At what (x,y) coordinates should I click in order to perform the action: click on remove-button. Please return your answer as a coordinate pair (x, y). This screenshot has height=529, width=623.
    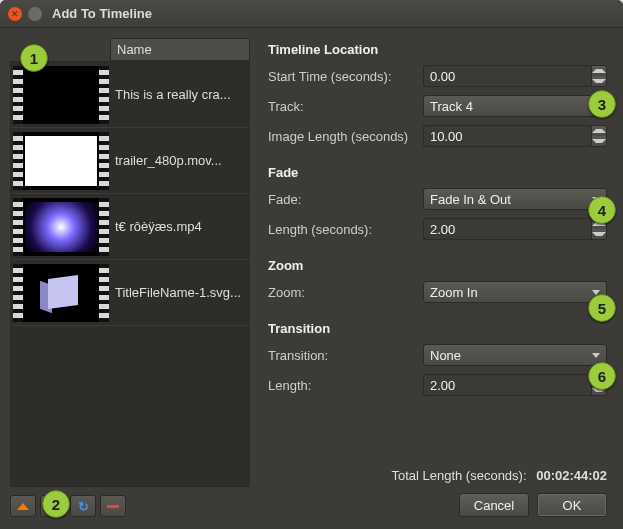
    Looking at the image, I should click on (113, 506).